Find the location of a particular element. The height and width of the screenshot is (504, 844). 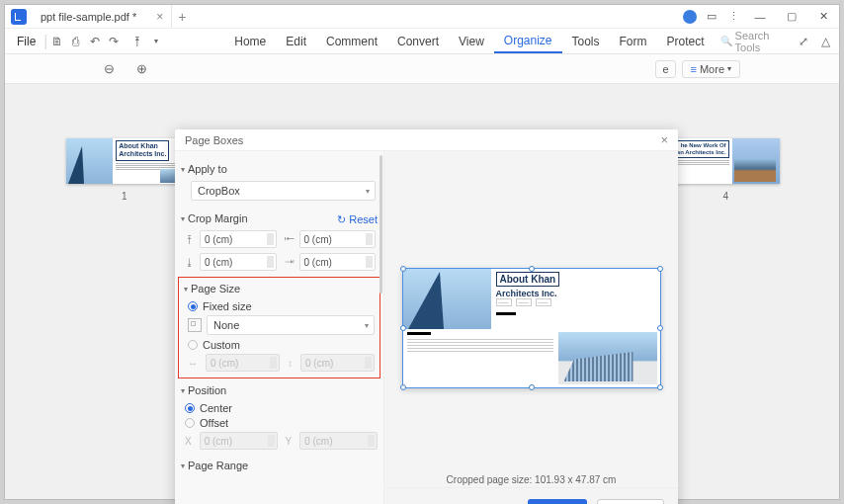

offset-x-input: 0 (cm) is located at coordinates (239, 441).